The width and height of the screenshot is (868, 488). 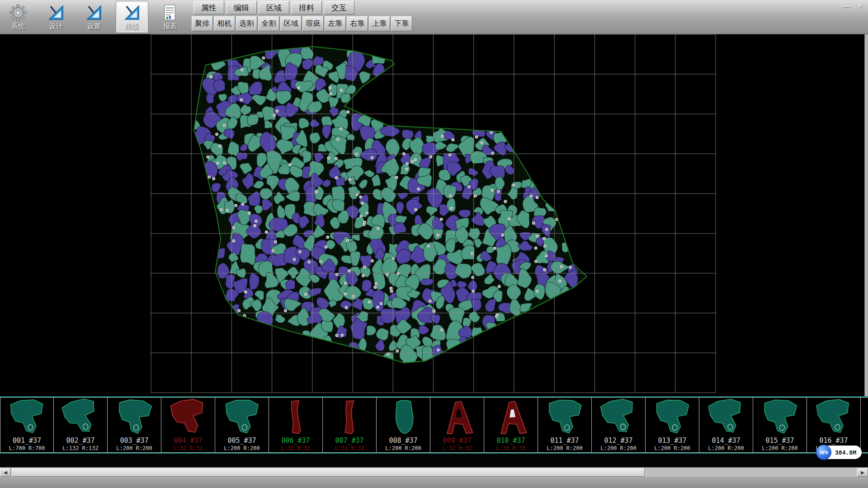 What do you see at coordinates (132, 17) in the screenshot?
I see `tab-nesting: 排版` at bounding box center [132, 17].